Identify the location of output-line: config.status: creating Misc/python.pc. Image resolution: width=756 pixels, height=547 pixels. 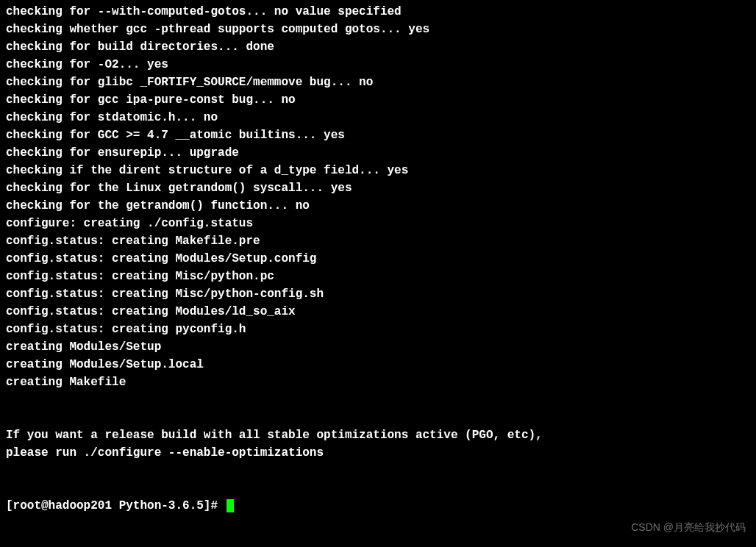
(378, 276).